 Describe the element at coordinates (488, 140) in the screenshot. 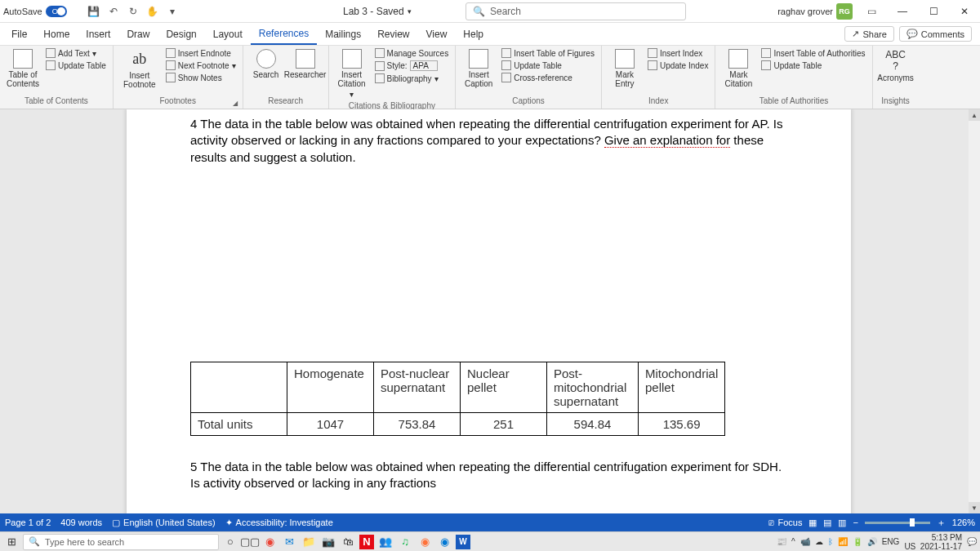

I see `paragraph-4: 4 The data in the table below was obtain…` at that location.